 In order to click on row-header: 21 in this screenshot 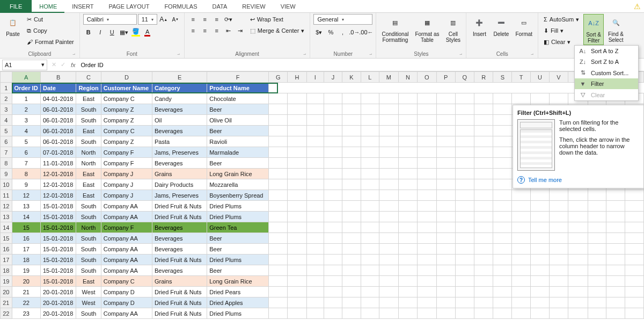, I will do `click(6, 303)`.